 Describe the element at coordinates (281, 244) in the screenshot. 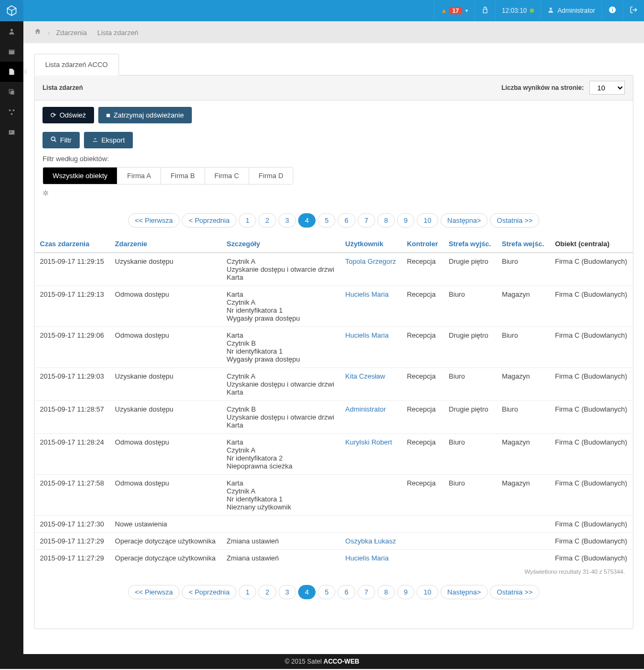

I see `col-details: Szczegóły` at that location.